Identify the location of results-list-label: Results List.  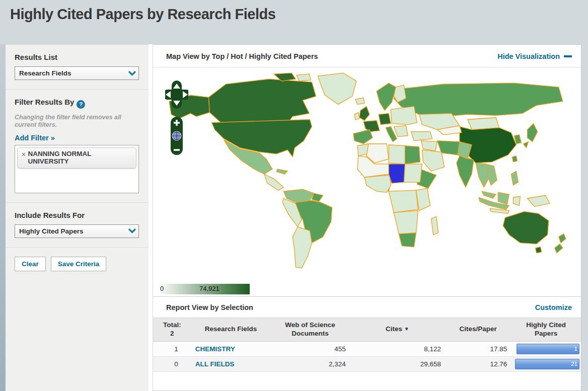
(77, 57).